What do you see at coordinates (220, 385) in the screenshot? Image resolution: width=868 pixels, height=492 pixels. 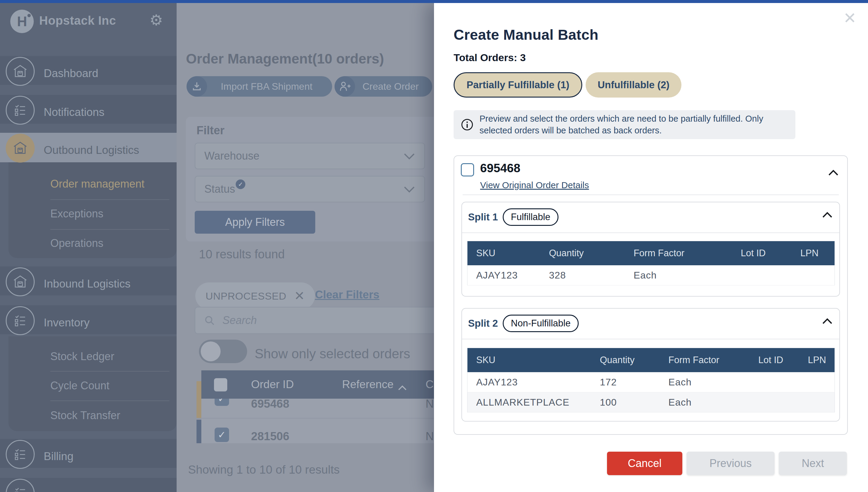 I see `select-all-checkbox` at bounding box center [220, 385].